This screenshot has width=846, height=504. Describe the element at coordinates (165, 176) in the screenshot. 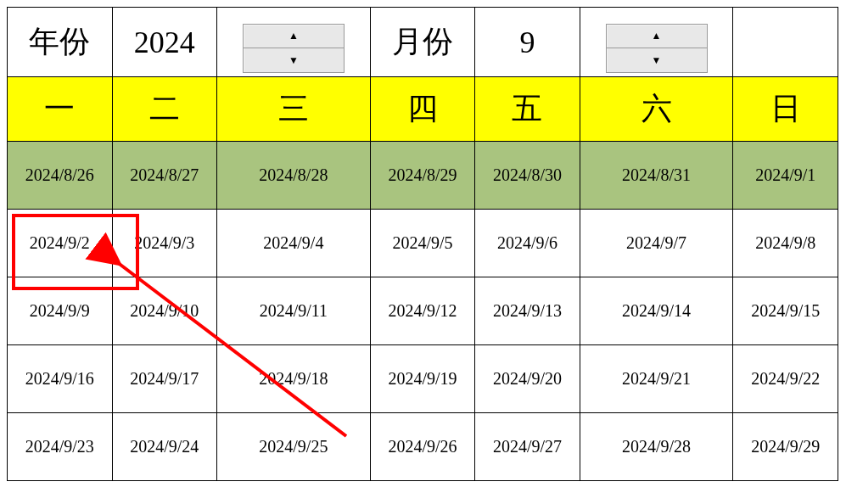

I see `date-cell: 2024/8/27` at that location.